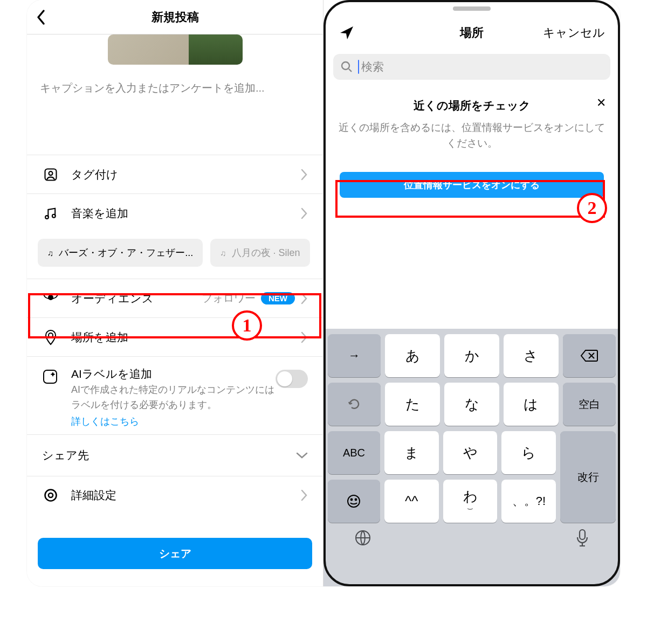 The image size is (647, 644). What do you see at coordinates (120, 253) in the screenshot?
I see `music-chip: ♫ バーズ・オブ・ア・フェザー...` at bounding box center [120, 253].